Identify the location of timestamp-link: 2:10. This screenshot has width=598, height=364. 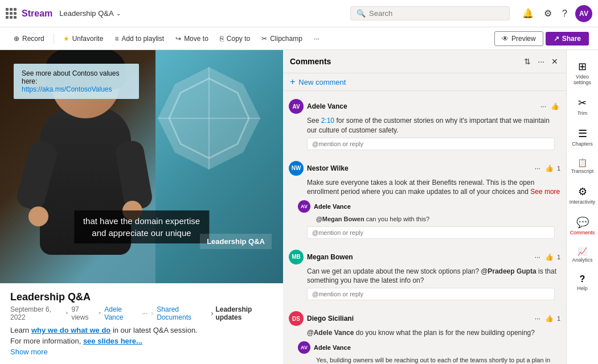
(328, 121).